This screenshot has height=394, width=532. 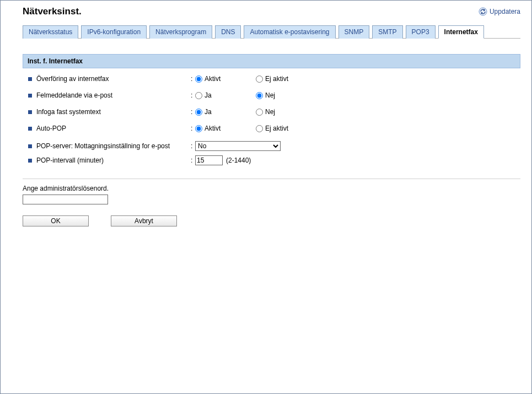 What do you see at coordinates (209, 160) in the screenshot?
I see `input-popinterval` at bounding box center [209, 160].